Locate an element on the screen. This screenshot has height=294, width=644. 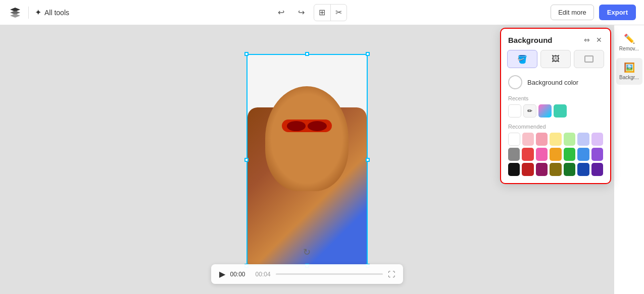
undo-button: ↩ is located at coordinates (281, 13).